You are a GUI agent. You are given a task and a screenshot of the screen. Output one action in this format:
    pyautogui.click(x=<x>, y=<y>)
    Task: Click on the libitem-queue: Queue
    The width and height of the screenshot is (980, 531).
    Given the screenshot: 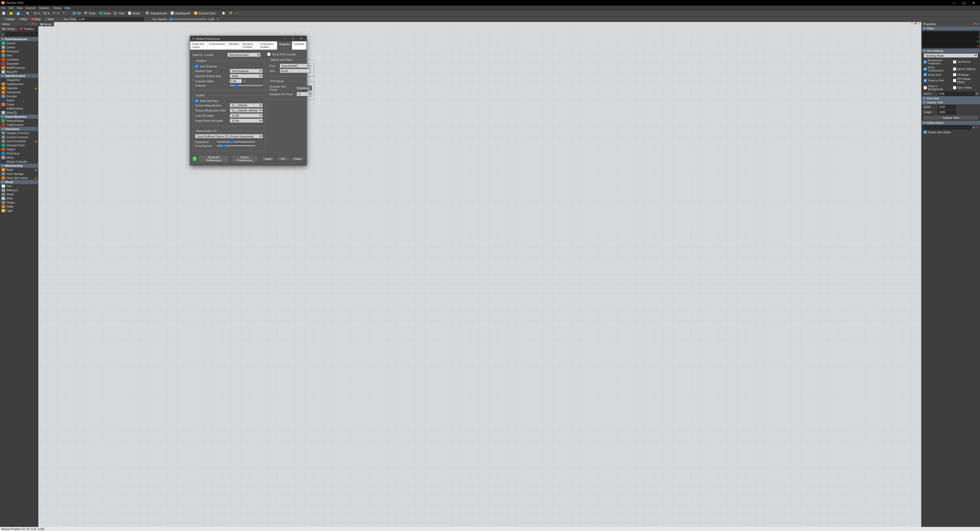 What is the action you would take?
    pyautogui.click(x=19, y=47)
    